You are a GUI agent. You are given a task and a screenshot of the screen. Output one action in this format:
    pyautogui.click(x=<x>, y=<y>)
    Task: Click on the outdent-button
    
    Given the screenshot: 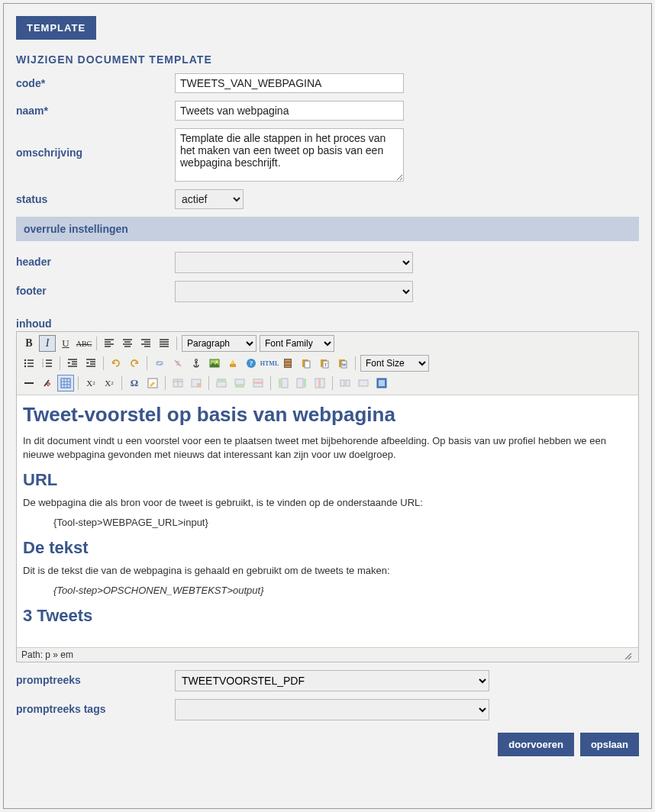 What is the action you would take?
    pyautogui.click(x=73, y=363)
    